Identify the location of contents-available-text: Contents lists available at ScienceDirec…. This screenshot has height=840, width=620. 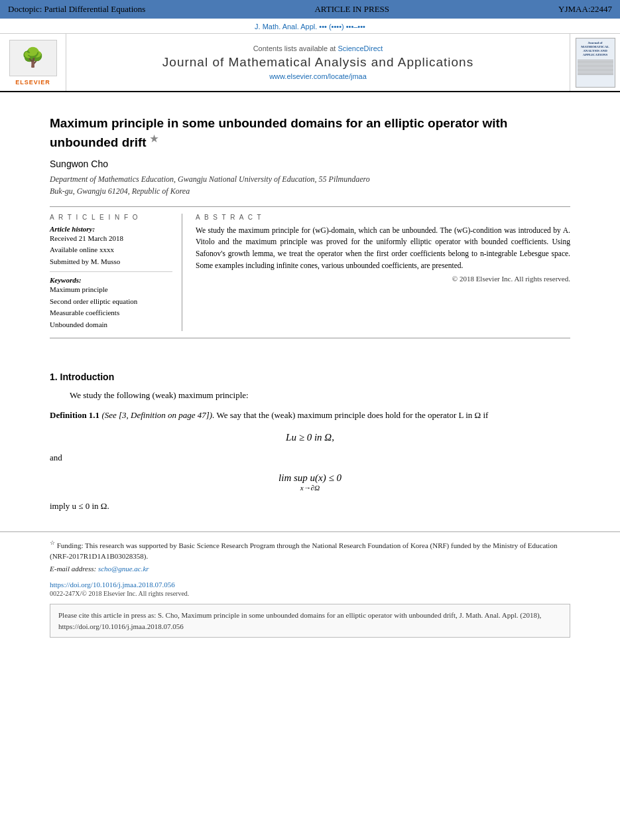
(318, 48).